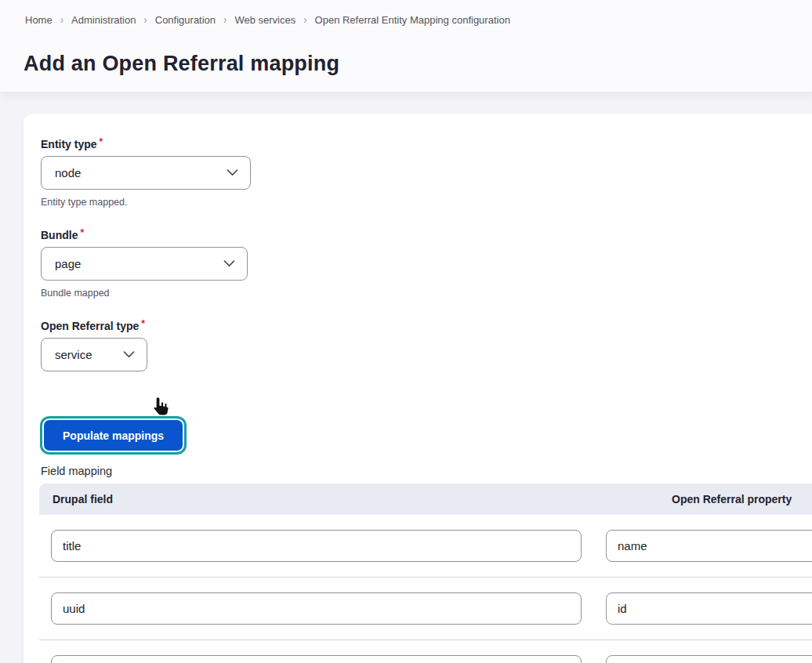 The width and height of the screenshot is (812, 663). Describe the element at coordinates (426, 293) in the screenshot. I see `bundle-help: Bundle mapped` at that location.